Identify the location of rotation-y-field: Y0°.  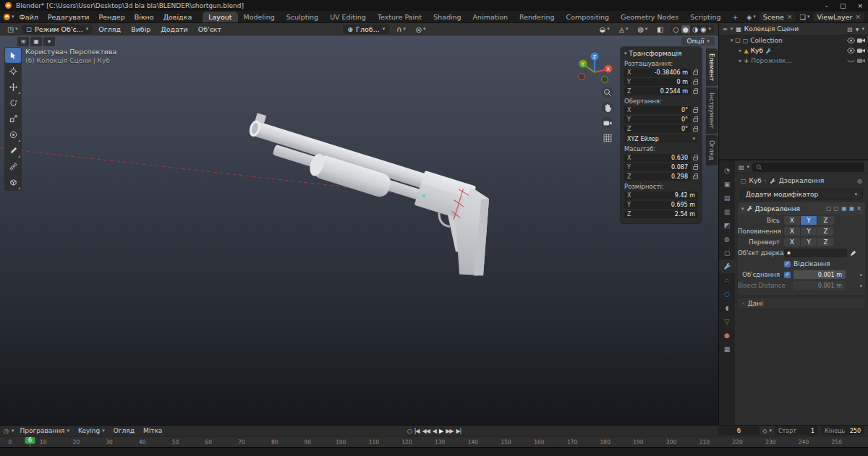
(658, 120).